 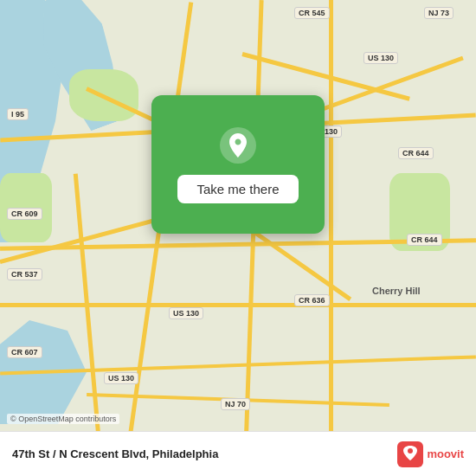 What do you see at coordinates (445, 453) in the screenshot?
I see `moovit-text: moovit` at bounding box center [445, 453].